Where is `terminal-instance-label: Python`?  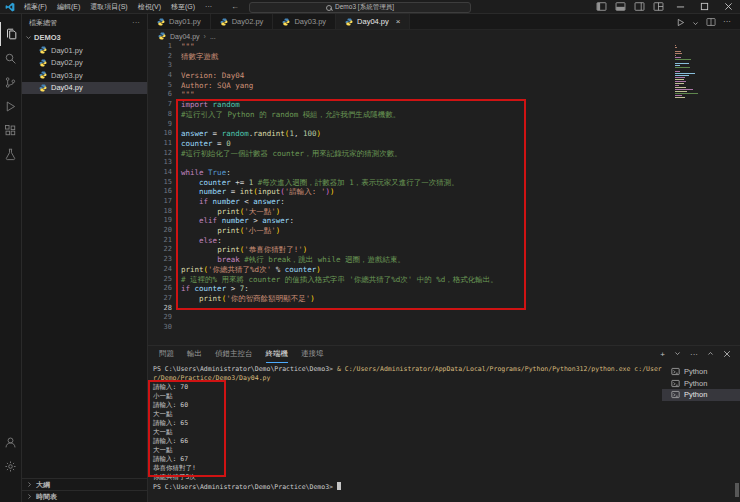 terminal-instance-label: Python is located at coordinates (696, 384).